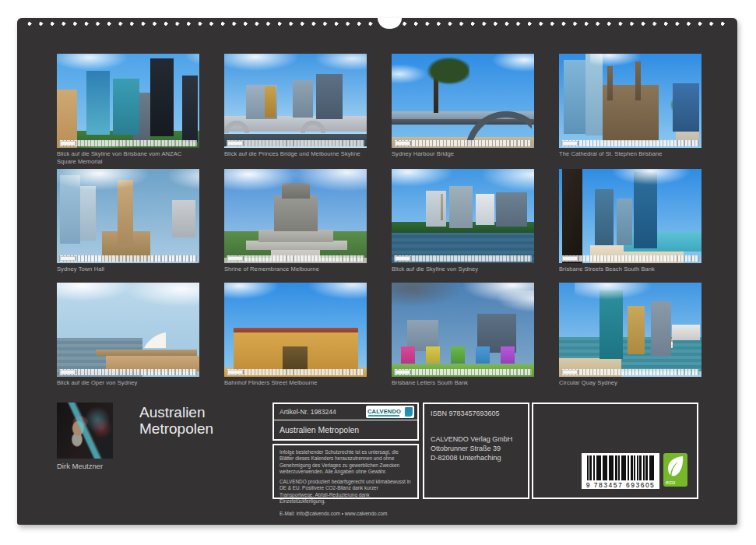 The image size is (756, 545). I want to click on publisher-city: D-82008 Unterhaching, so click(476, 458).